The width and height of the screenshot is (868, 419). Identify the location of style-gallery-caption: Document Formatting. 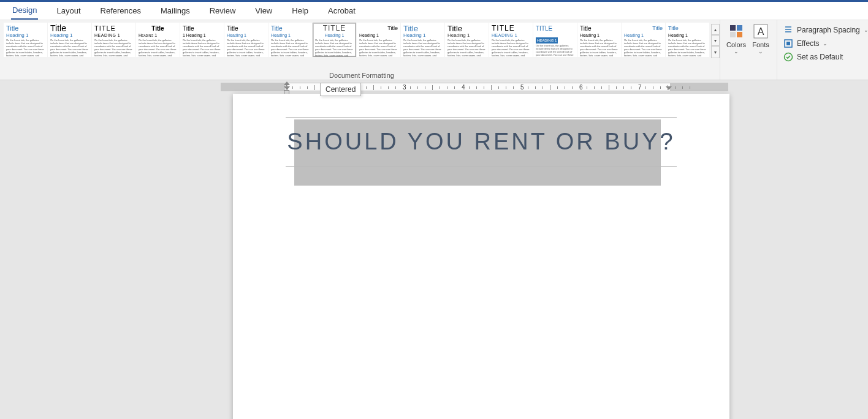
(362, 75).